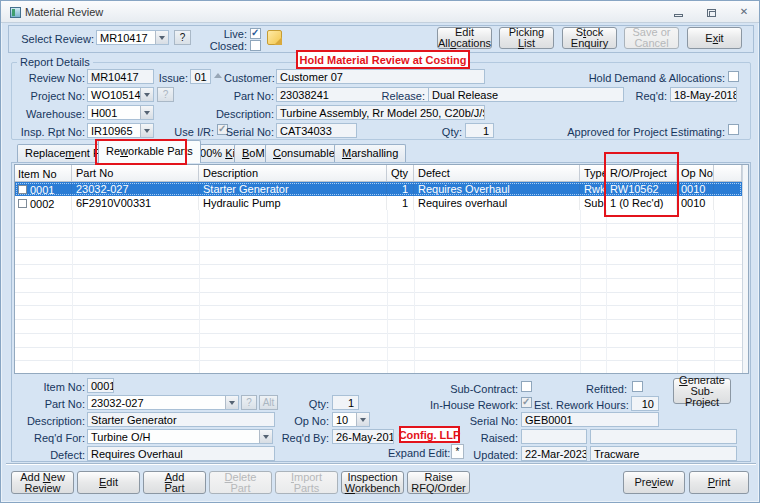 This screenshot has height=503, width=760. What do you see at coordinates (464, 38) in the screenshot?
I see `edit-allocations-button: Edit Allocations` at bounding box center [464, 38].